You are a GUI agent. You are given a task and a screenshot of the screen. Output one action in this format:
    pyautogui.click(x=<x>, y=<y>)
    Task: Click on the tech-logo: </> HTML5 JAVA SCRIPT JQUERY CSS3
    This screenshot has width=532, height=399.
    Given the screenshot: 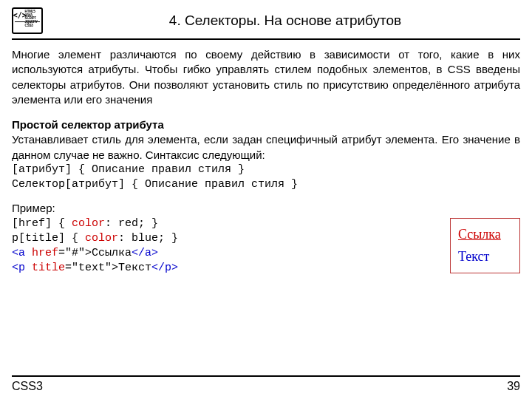 What is the action you would take?
    pyautogui.click(x=27, y=21)
    